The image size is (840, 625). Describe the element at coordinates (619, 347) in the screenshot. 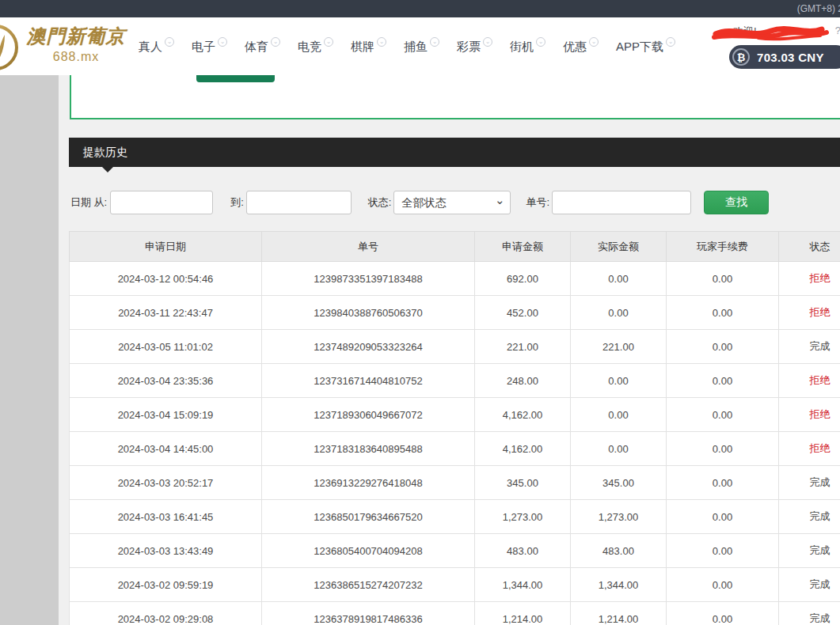

I see `cell-actual: 221.00` at that location.